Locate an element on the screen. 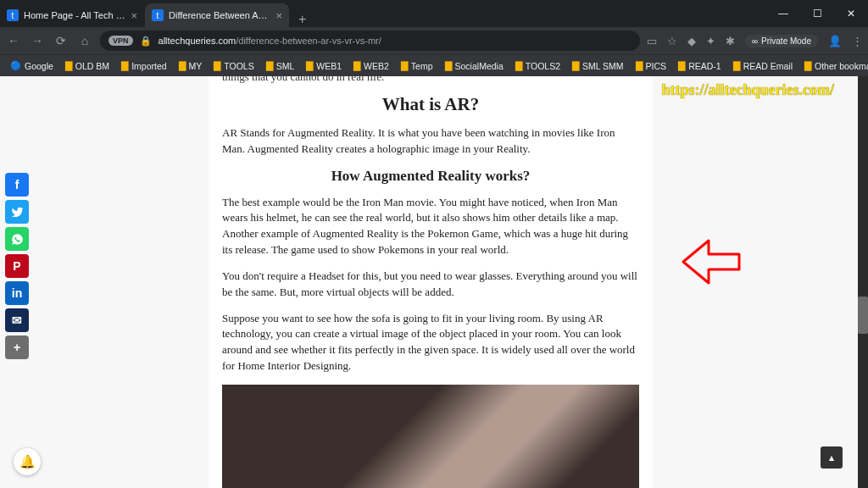 The height and width of the screenshot is (488, 868). bookmark-item: ▇SocialMedia is located at coordinates (475, 66).